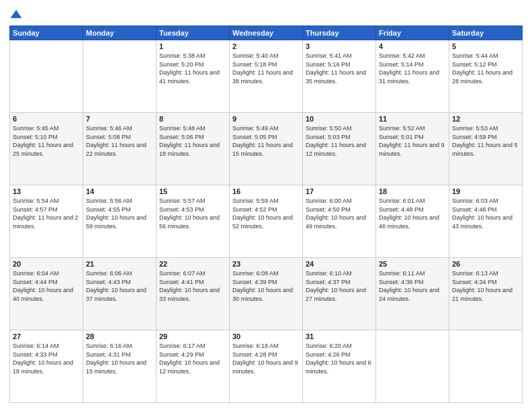 The width and height of the screenshot is (532, 411). What do you see at coordinates (46, 336) in the screenshot?
I see `day-number: 27` at bounding box center [46, 336].